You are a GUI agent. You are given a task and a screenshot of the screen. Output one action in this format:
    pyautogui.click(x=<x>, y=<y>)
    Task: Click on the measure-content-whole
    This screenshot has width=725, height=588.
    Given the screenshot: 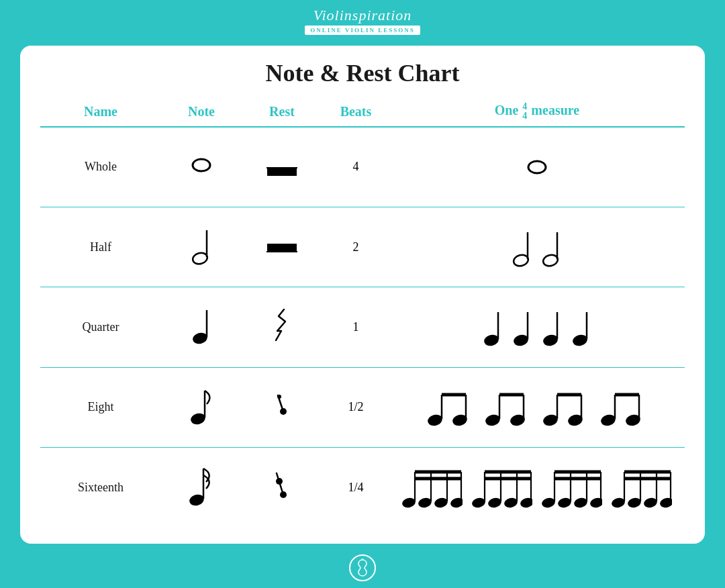 What is the action you would take?
    pyautogui.click(x=537, y=167)
    